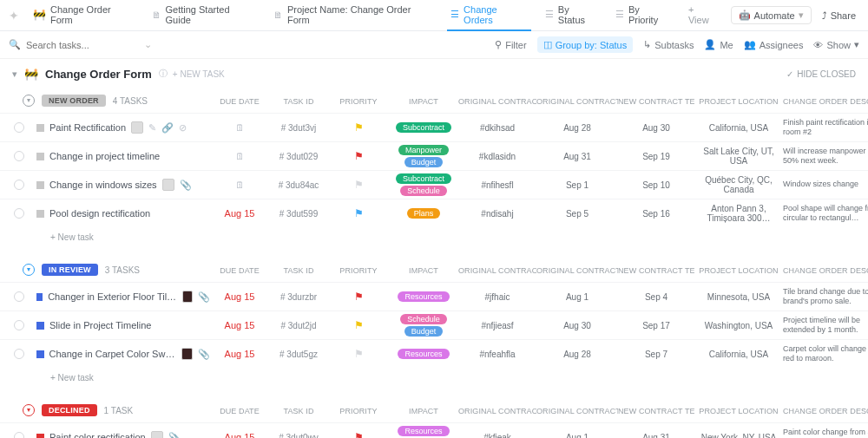 The image size is (868, 438). I want to click on hide-closed-toggle: ✓ HIDE CLOSED, so click(821, 75).